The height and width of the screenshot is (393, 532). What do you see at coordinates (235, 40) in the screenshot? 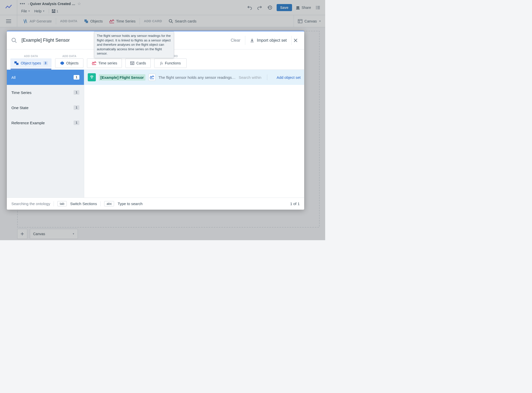
I see `clear-button: Clear` at bounding box center [235, 40].